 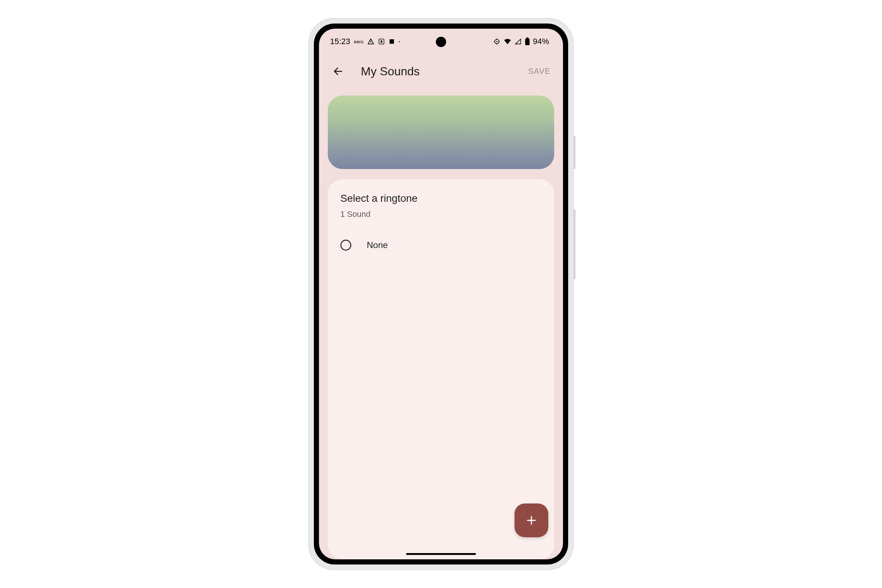 I want to click on add-sound-fab, so click(x=531, y=520).